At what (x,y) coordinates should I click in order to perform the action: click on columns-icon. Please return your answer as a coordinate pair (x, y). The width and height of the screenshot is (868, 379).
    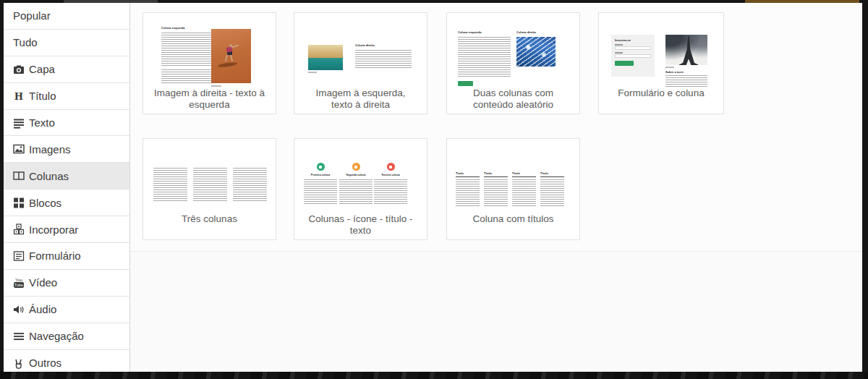
    Looking at the image, I should click on (21, 176).